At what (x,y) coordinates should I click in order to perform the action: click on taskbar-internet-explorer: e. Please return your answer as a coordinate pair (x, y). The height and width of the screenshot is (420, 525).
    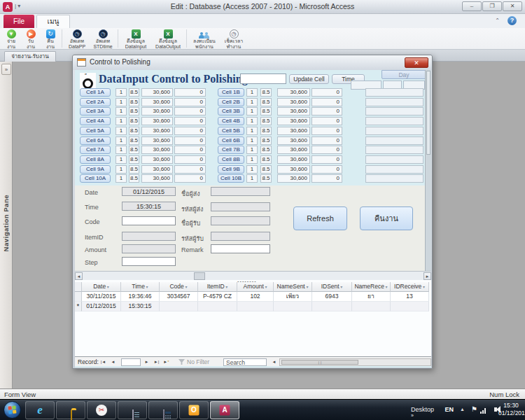
    Looking at the image, I should click on (40, 410).